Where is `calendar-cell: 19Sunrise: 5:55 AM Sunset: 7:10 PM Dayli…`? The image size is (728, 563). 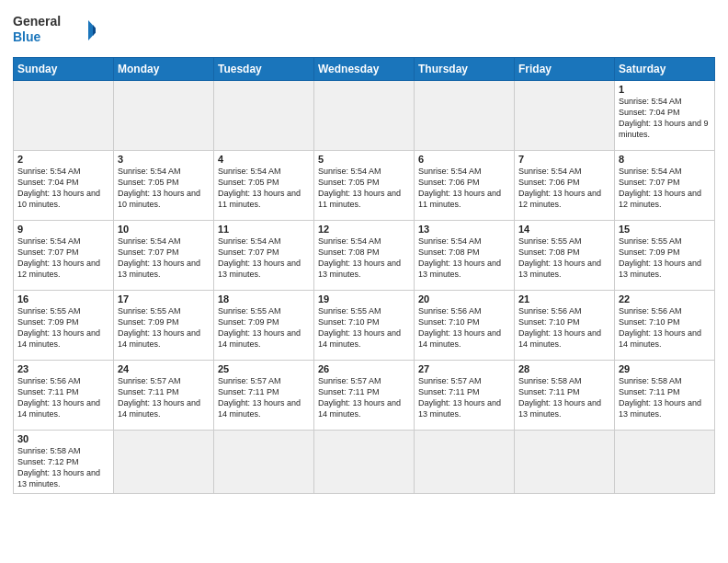 calendar-cell: 19Sunrise: 5:55 AM Sunset: 7:10 PM Dayli… is located at coordinates (364, 326).